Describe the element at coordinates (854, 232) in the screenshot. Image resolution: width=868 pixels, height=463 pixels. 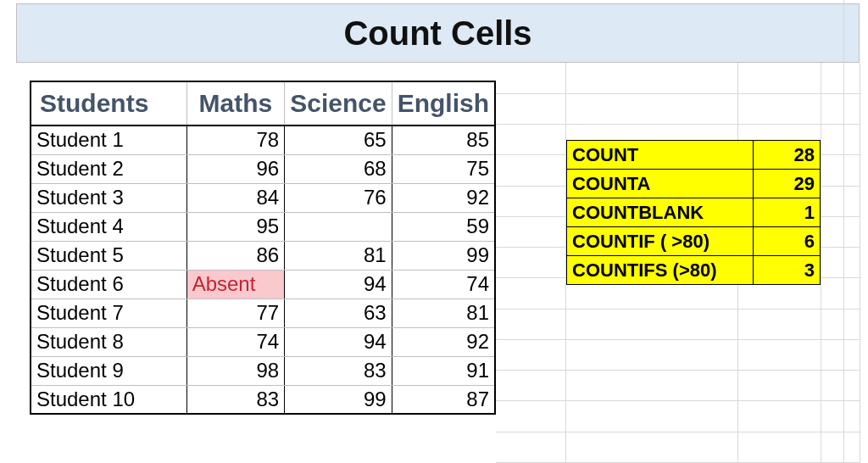
I see `grid-edge` at that location.